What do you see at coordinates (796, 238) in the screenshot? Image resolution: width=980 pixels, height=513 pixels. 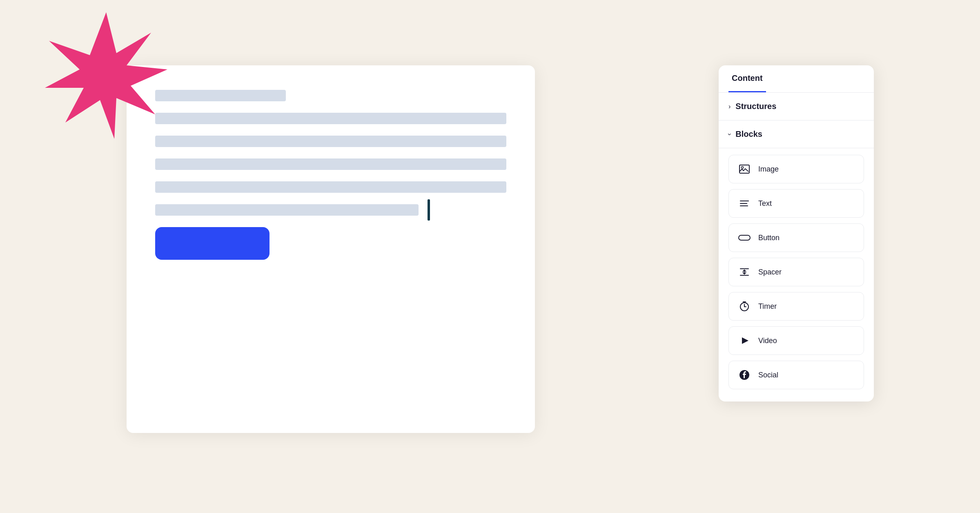 I see `block-item-button: Button` at bounding box center [796, 238].